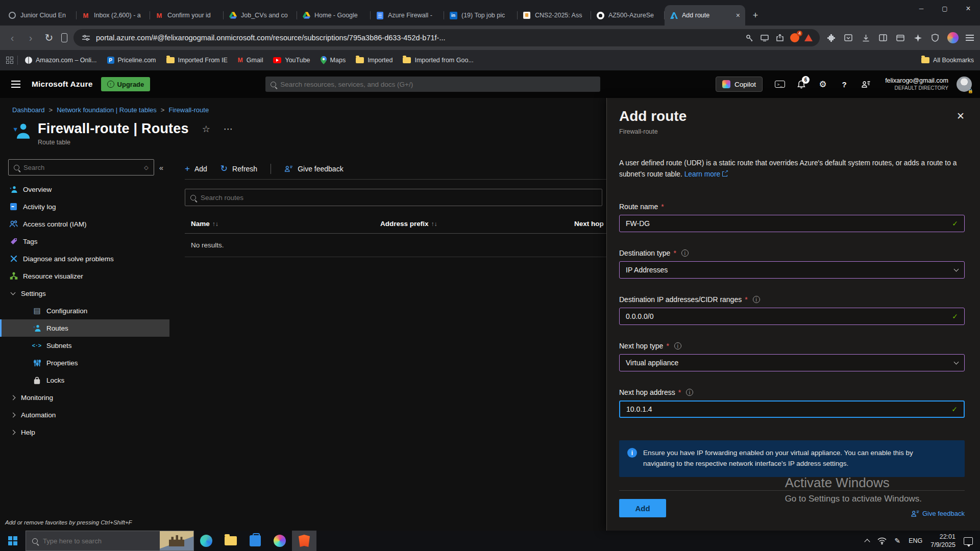  I want to click on bookmark-amazon: Amazon.com – Onli..., so click(61, 60).